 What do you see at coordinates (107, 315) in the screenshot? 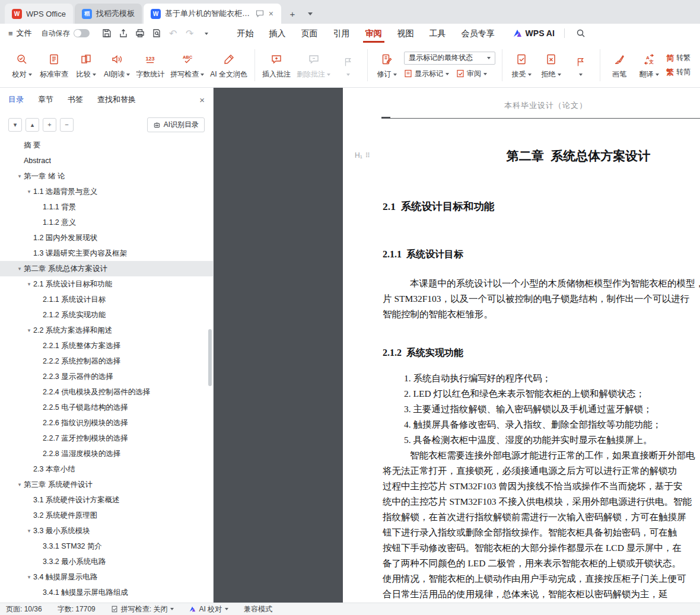
I see `toc-item: 2.1.2 系统实现功能` at bounding box center [107, 315].